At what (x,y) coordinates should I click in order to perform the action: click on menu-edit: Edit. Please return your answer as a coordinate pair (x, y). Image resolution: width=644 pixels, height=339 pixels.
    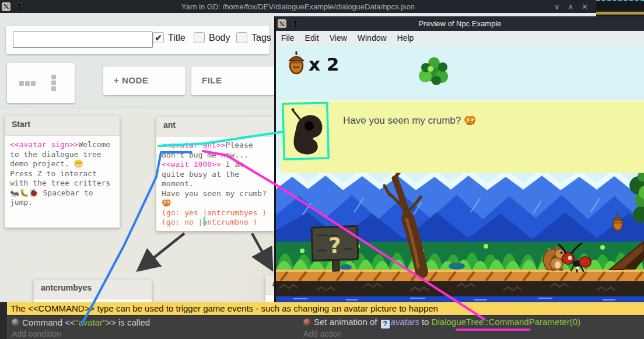
    Looking at the image, I should click on (312, 39).